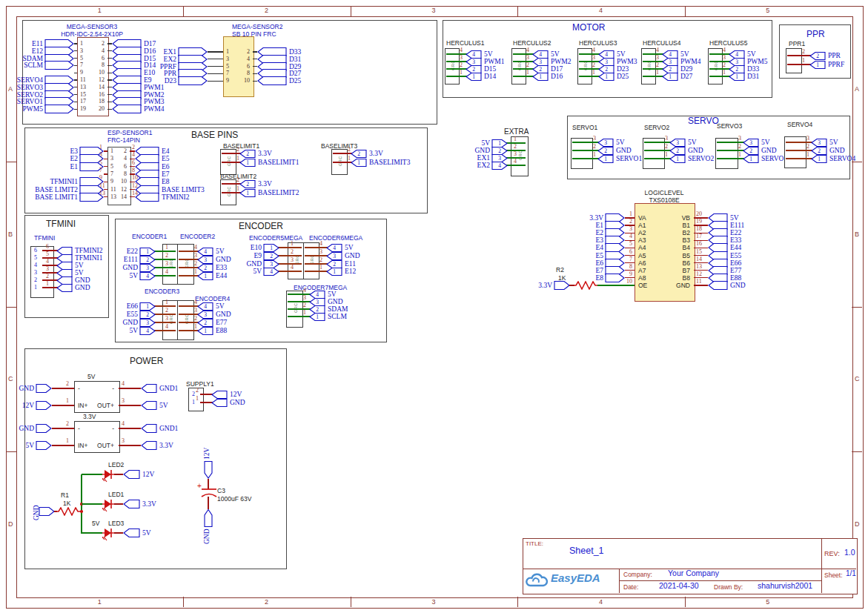 The width and height of the screenshot is (868, 613). What do you see at coordinates (679, 586) in the screenshot?
I see `date-value: 2021-04-30` at bounding box center [679, 586].